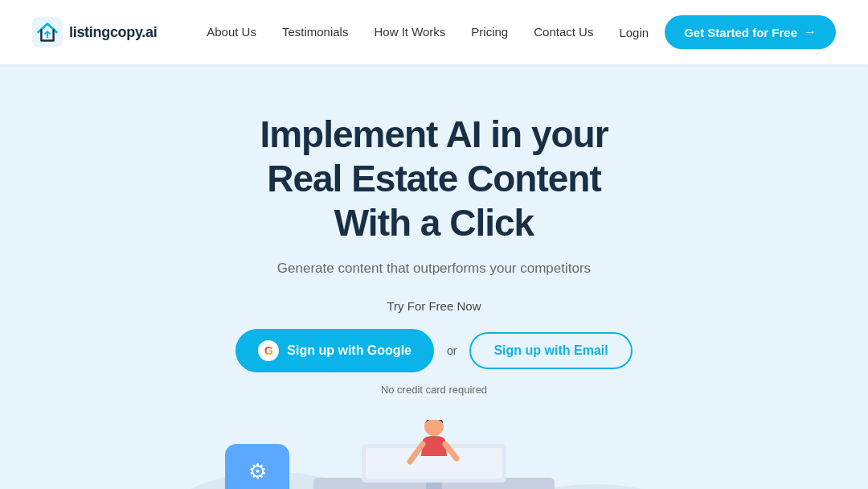  What do you see at coordinates (810, 32) in the screenshot?
I see `arrow-icon: →` at bounding box center [810, 32].